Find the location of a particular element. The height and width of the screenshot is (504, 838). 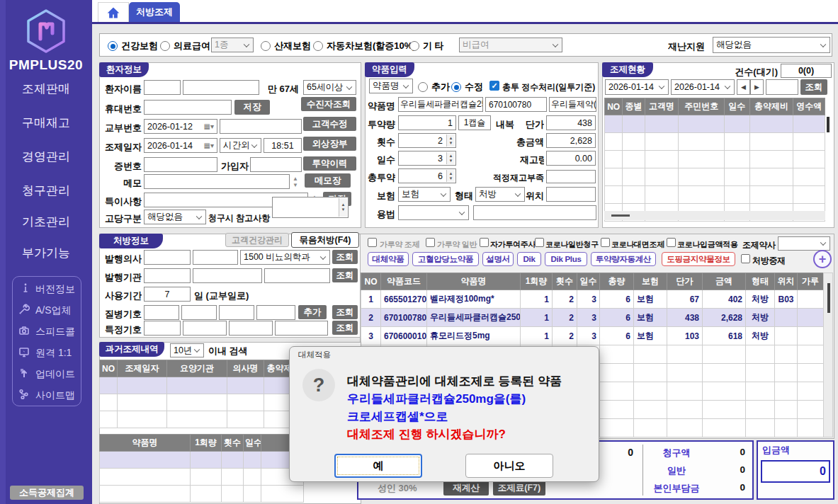

optimal-stock-input is located at coordinates (571, 177).